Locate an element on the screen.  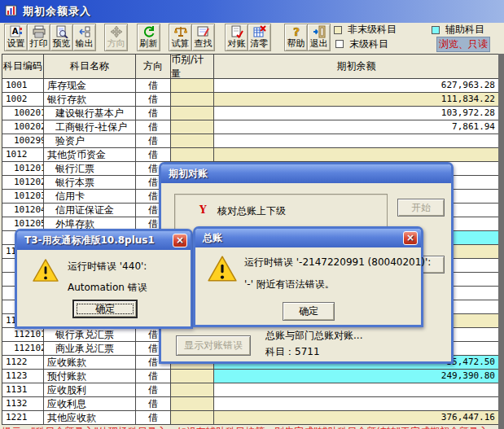
gl-error-line2: '-' 附近有语法错误。 is located at coordinates (290, 285).